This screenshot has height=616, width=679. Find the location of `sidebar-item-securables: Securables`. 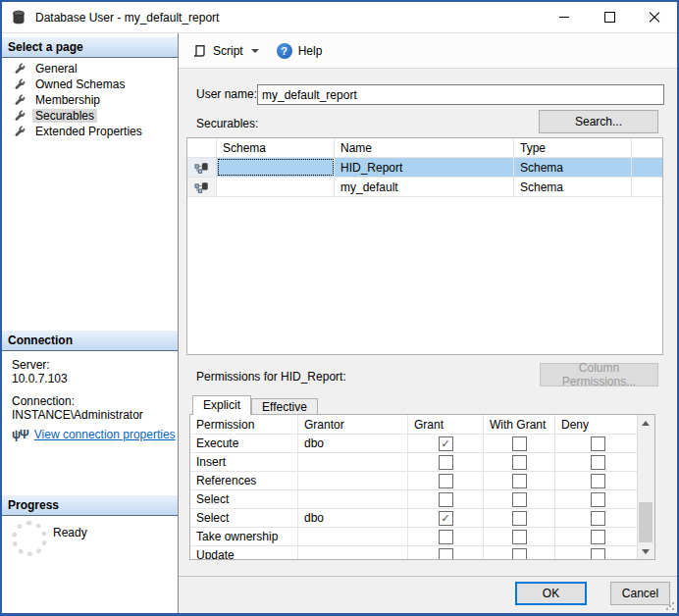

sidebar-item-securables: Securables is located at coordinates (88, 116).